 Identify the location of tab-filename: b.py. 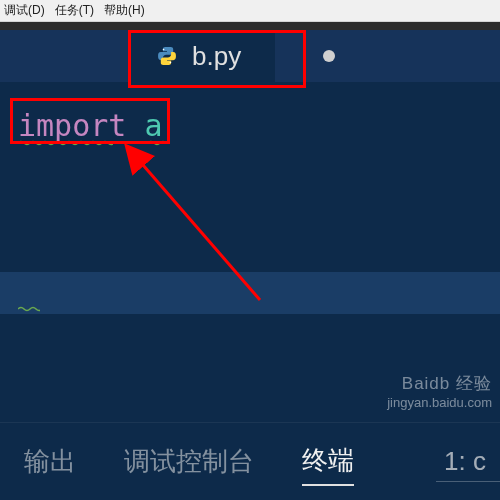
(216, 56).